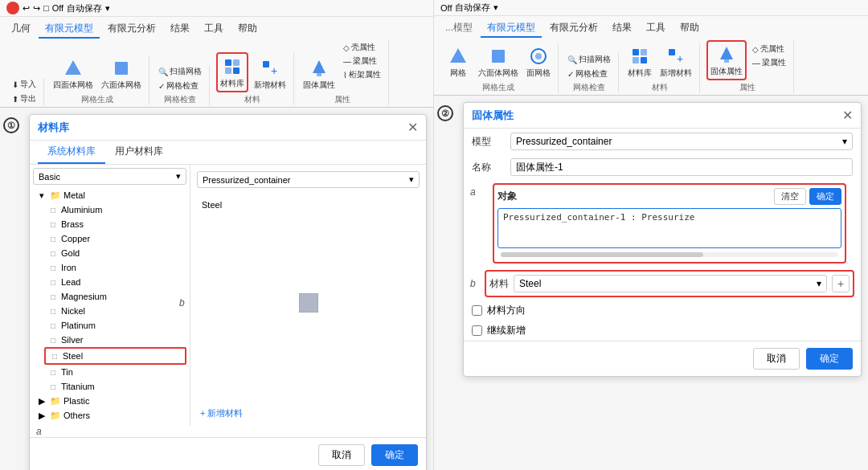 This screenshot has height=470, width=868. Describe the element at coordinates (413, 127) in the screenshot. I see `dialog-close-btn: ✕` at that location.